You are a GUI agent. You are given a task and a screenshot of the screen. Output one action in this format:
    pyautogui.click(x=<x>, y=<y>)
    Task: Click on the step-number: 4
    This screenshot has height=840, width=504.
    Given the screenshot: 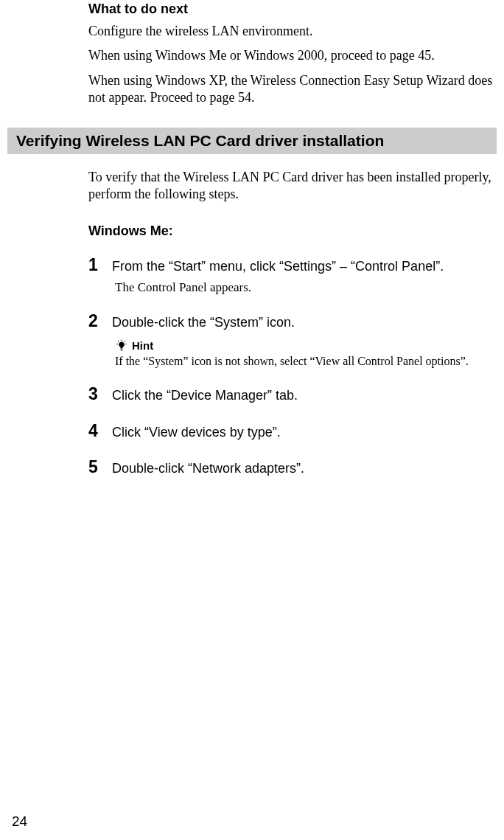 What is the action you would take?
    pyautogui.click(x=95, y=431)
    